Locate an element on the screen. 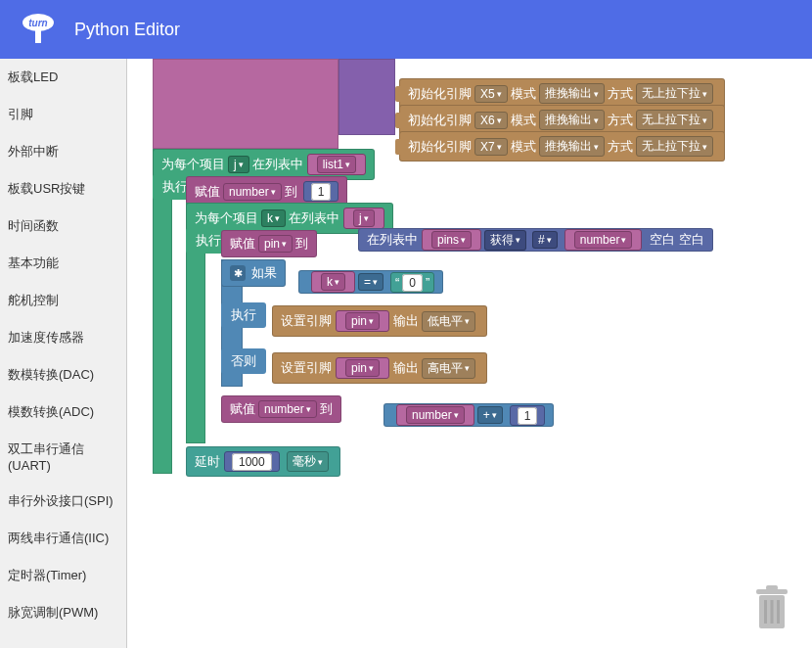  assign-block: 赋值 number▾ 到 is located at coordinates (282, 409).